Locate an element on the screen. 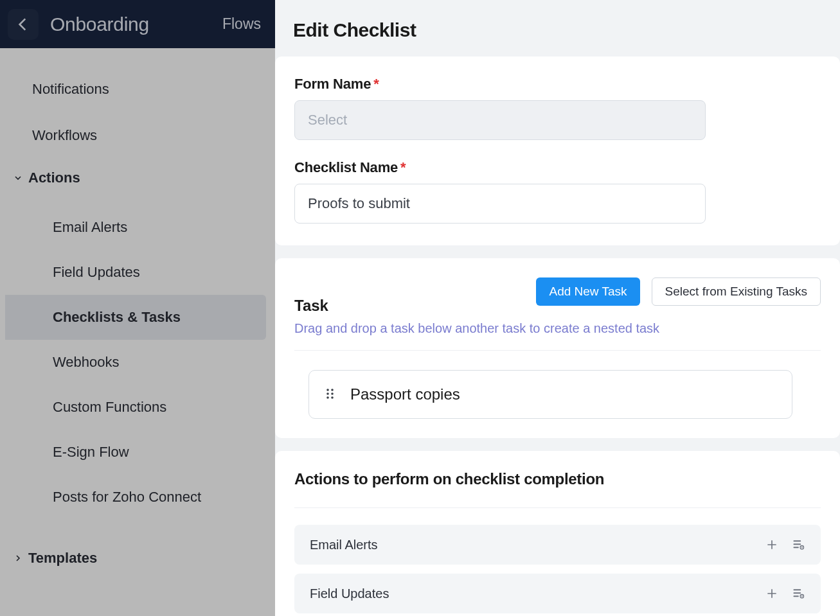 The height and width of the screenshot is (616, 840). select-existing-tasks-button: Select from Existing Tasks is located at coordinates (737, 292).